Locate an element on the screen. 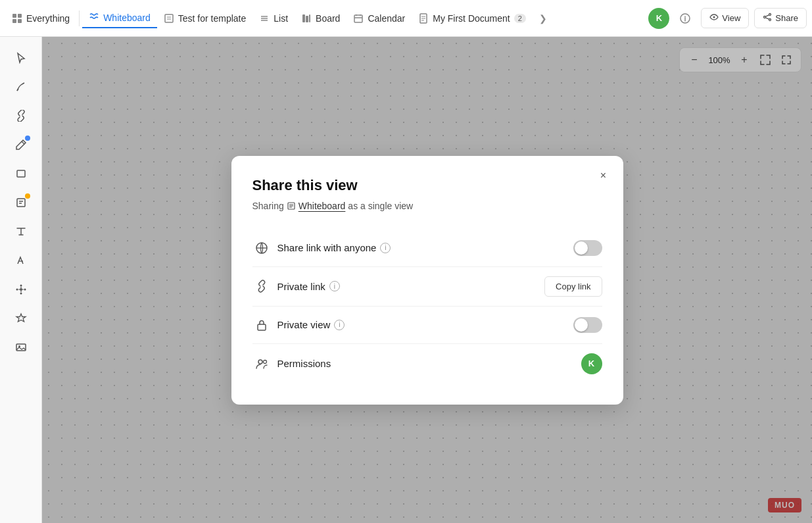 The width and height of the screenshot is (812, 523). private-view-toggle is located at coordinates (588, 325).